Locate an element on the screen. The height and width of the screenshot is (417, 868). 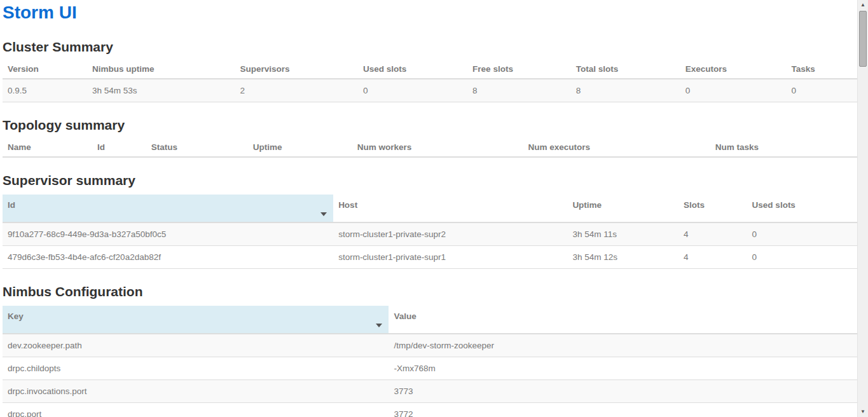
column-header-label: Name is located at coordinates (47, 147).